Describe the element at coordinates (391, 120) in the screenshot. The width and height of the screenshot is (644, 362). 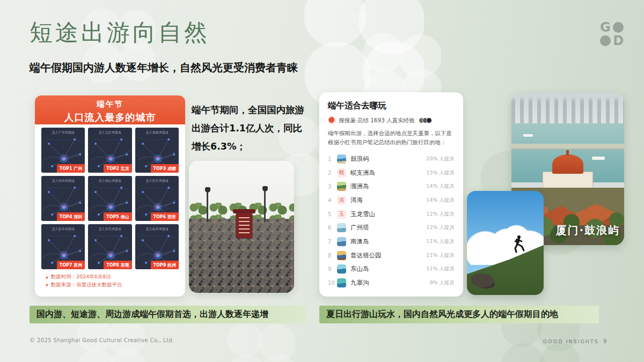
I see `source-row: 搜搜薯·总结 1693 人真实经验` at that location.